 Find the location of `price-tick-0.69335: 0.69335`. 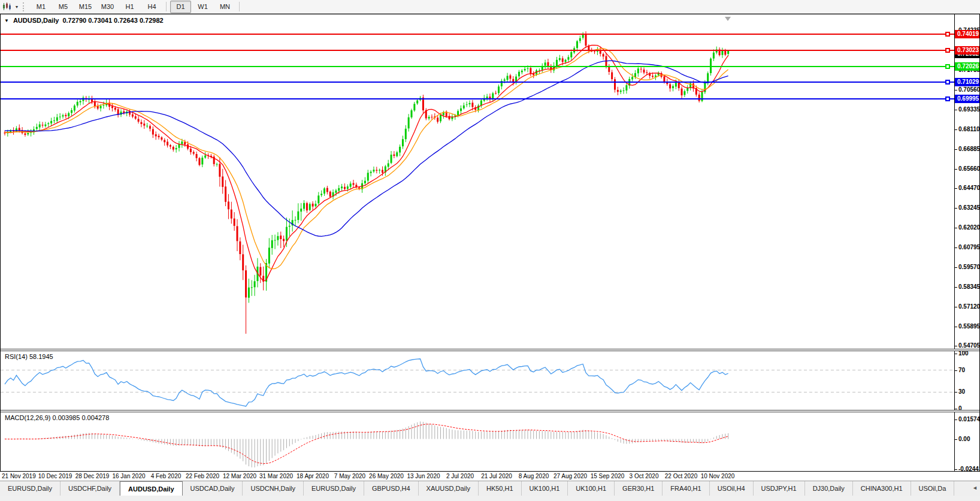

price-tick-0.69335: 0.69335 is located at coordinates (969, 109).